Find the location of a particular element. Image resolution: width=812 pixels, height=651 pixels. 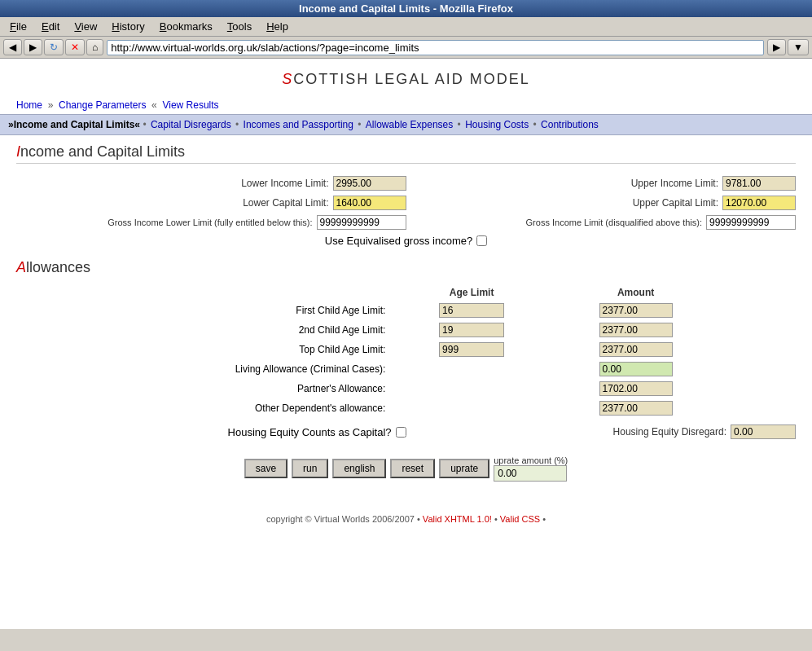

living-allowance-label: Living Allowance (Criminal Cases): is located at coordinates (243, 369).